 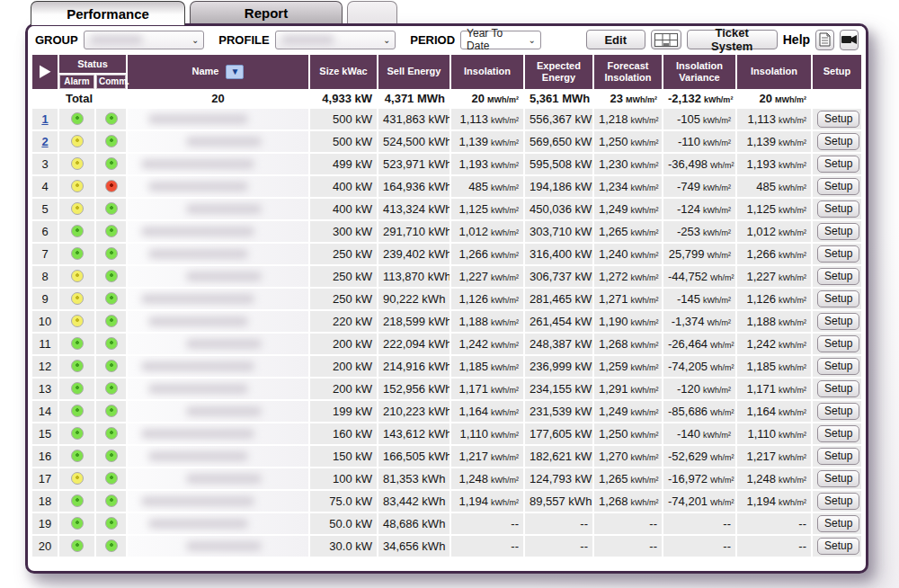 What do you see at coordinates (825, 40) in the screenshot?
I see `help-document-button` at bounding box center [825, 40].